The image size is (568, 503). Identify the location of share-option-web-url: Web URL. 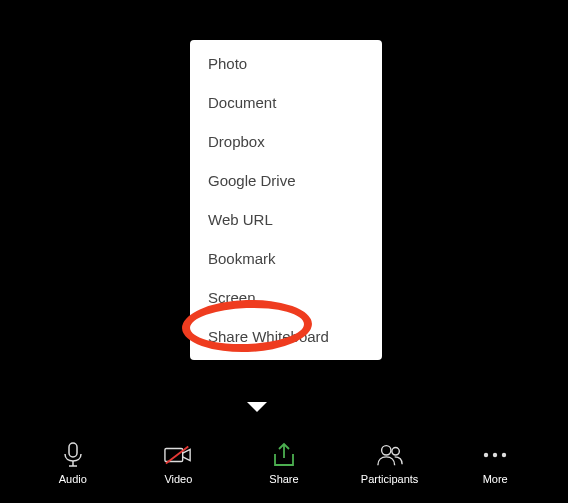
(286, 220).